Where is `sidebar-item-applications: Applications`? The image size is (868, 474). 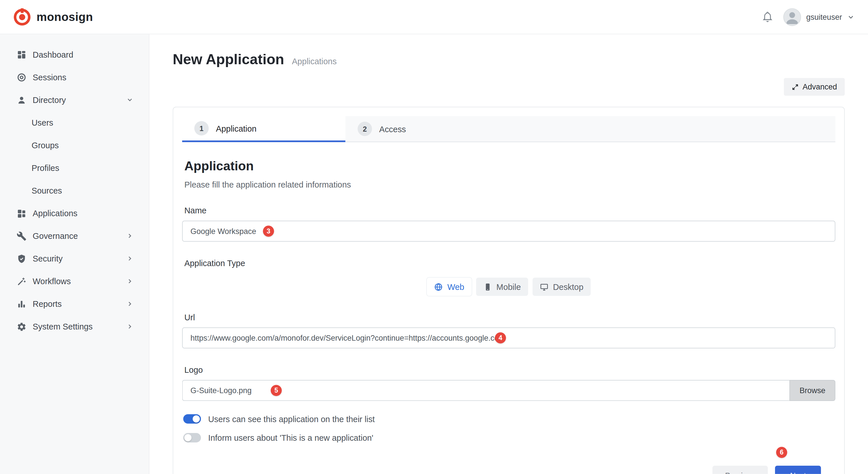
sidebar-item-applications: Applications is located at coordinates (74, 213).